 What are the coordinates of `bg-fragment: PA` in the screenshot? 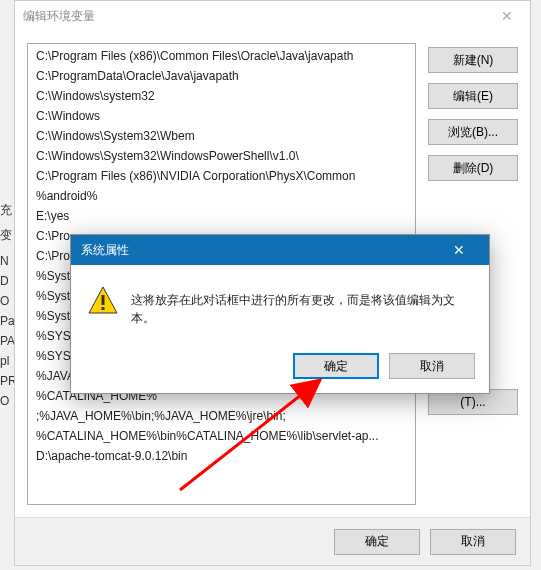 It's located at (8, 341).